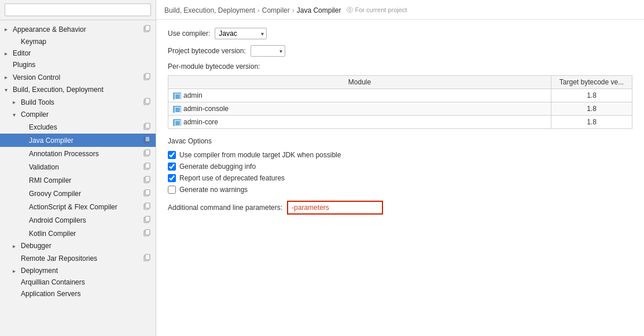  Describe the element at coordinates (400, 155) in the screenshot. I see `option-row-use-compiler-module: Use compiler from module target JDK when…` at that location.